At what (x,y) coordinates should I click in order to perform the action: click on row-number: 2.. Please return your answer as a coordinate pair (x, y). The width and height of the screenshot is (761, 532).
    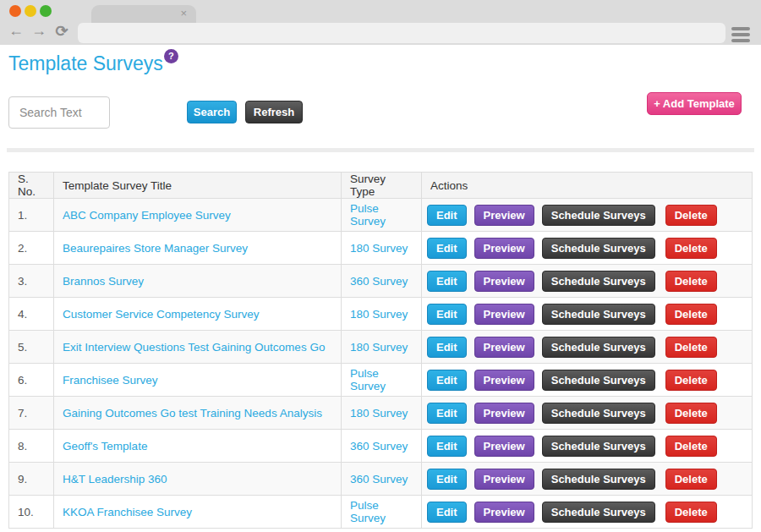
    Looking at the image, I should click on (32, 249).